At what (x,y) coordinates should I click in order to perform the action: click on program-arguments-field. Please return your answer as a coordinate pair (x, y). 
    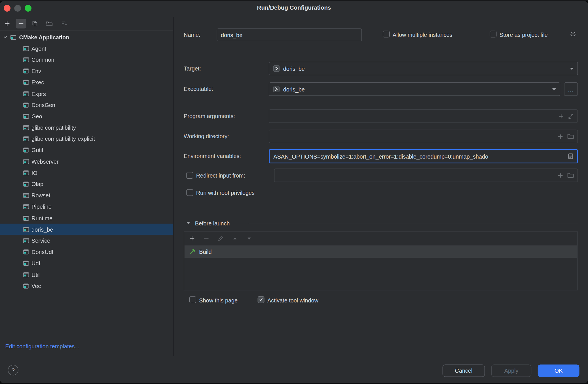
    Looking at the image, I should click on (423, 116).